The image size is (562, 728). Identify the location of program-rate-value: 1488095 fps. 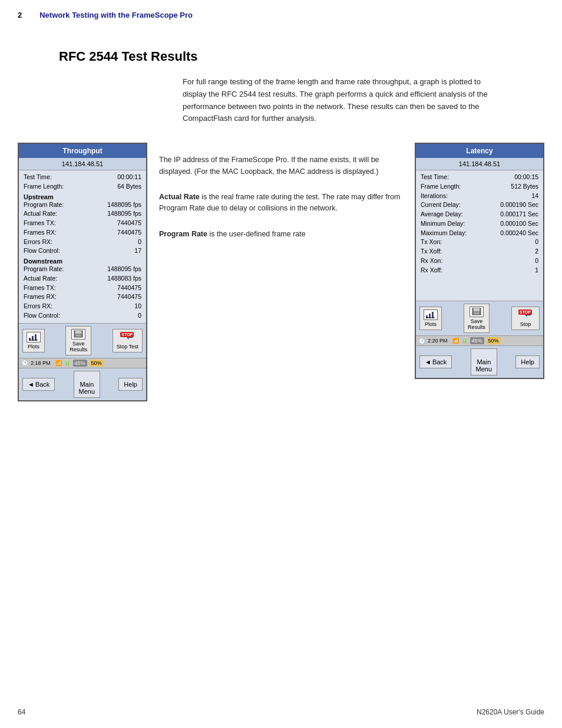
(124, 205).